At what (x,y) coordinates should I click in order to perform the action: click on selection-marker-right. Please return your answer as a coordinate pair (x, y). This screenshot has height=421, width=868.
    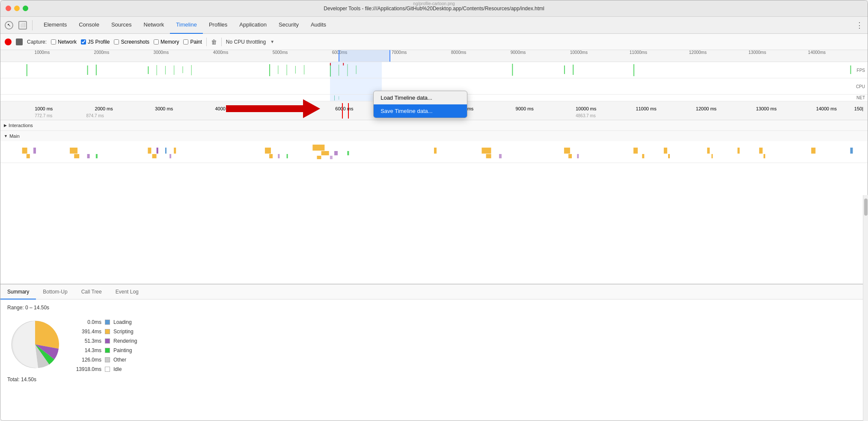
    Looking at the image, I should click on (348, 111).